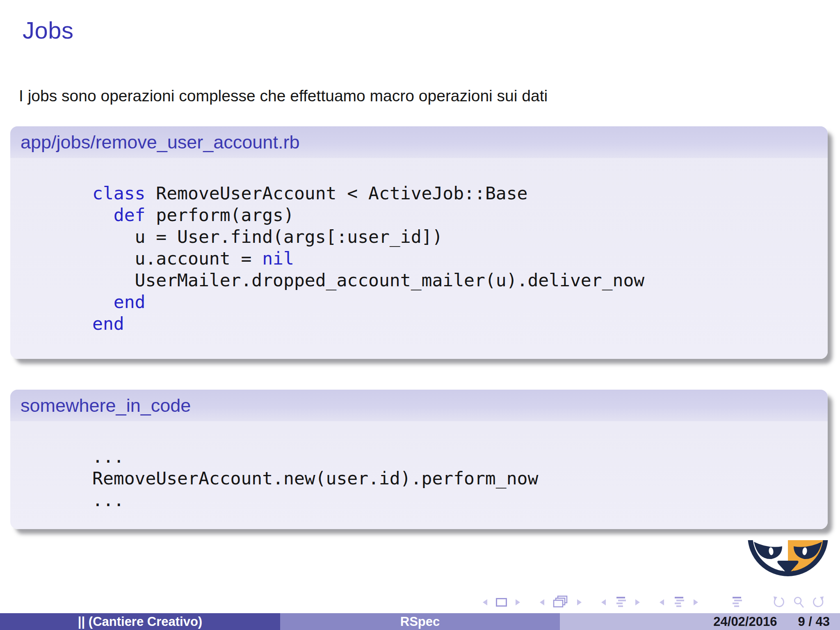 Image resolution: width=840 pixels, height=630 pixels. Describe the element at coordinates (604, 602) in the screenshot. I see `prev-subsection-icon` at that location.